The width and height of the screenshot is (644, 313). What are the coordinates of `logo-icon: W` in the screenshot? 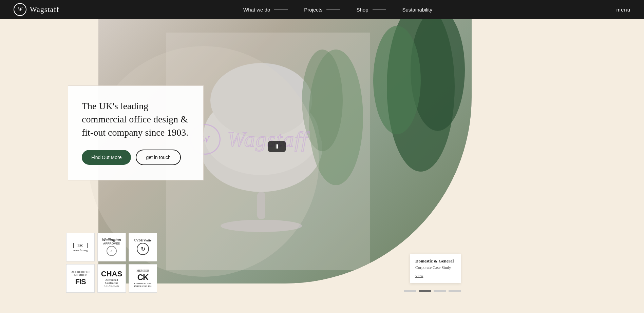 It's located at (20, 9).